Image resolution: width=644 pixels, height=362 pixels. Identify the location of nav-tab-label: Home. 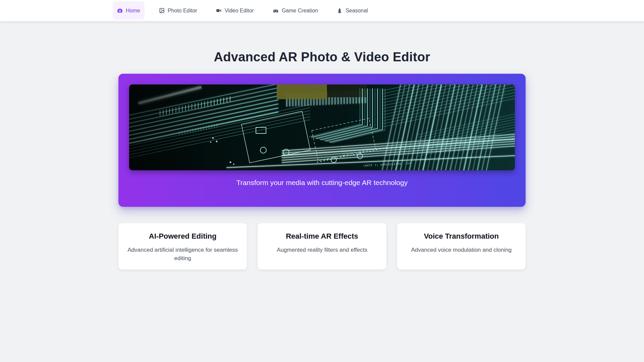
(133, 11).